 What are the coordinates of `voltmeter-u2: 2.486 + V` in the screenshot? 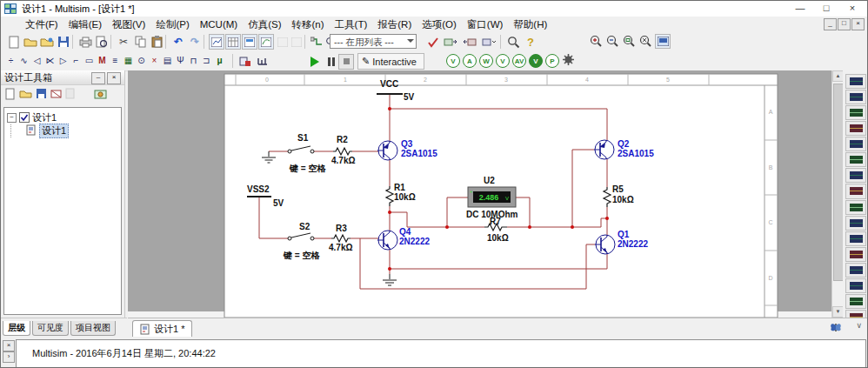 It's located at (492, 197).